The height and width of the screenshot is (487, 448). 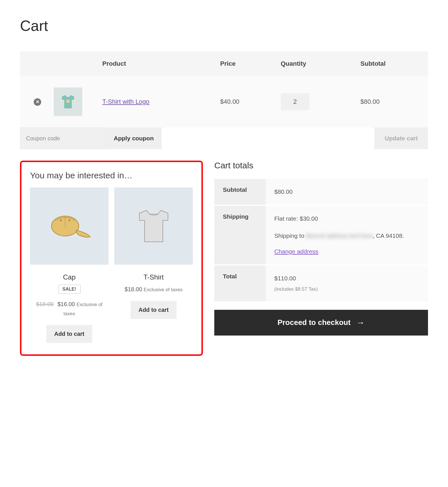 What do you see at coordinates (240, 235) in the screenshot?
I see `shipping-label: Shipping` at bounding box center [240, 235].